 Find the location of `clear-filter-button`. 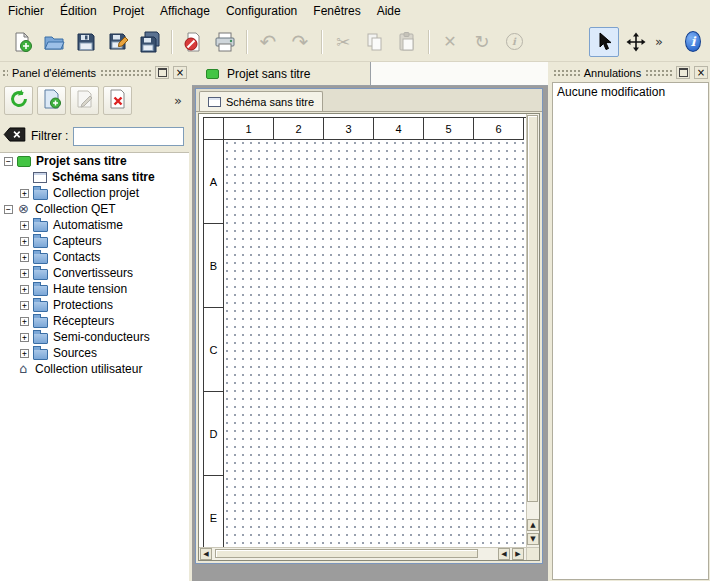

clear-filter-button is located at coordinates (14, 136).